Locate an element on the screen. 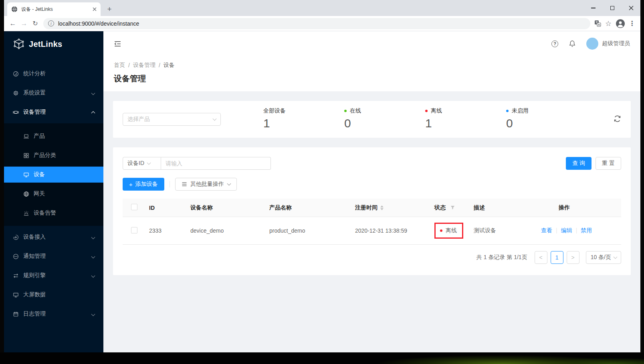 This screenshot has width=644, height=364. desktop-background is located at coordinates (322, 358).